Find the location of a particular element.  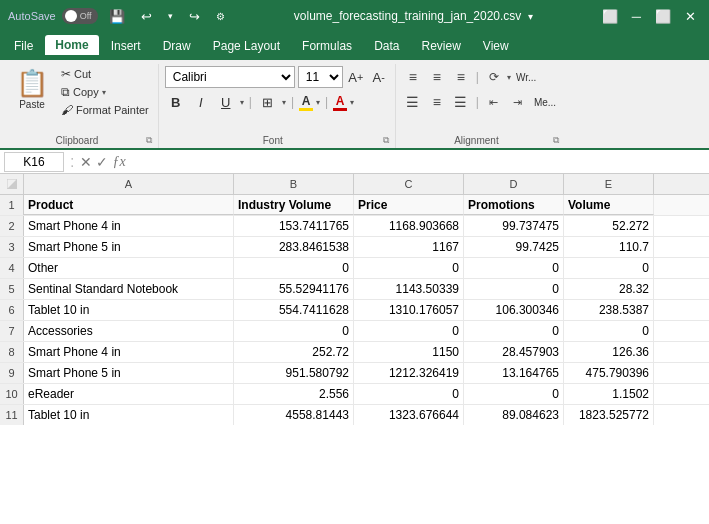

row-number-10: 10 is located at coordinates (12, 394).